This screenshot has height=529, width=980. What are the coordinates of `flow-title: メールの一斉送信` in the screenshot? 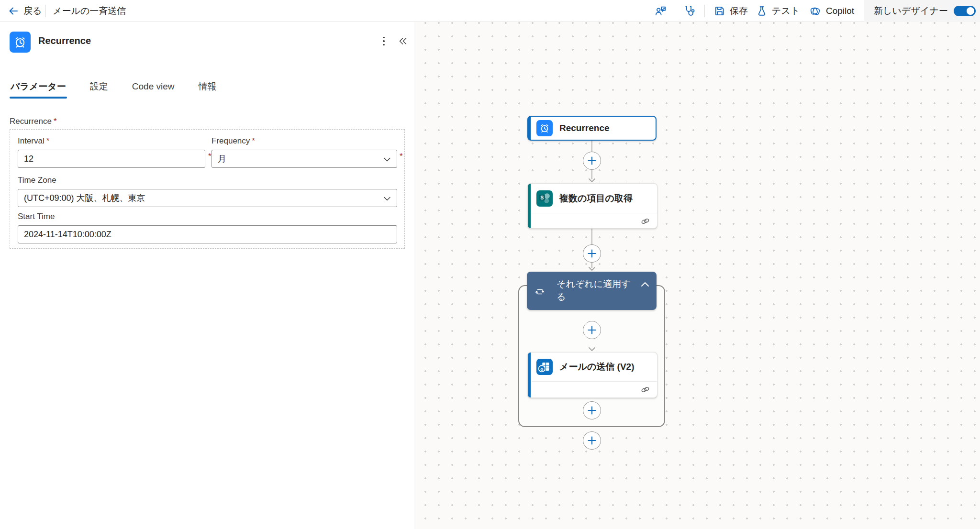 It's located at (89, 11).